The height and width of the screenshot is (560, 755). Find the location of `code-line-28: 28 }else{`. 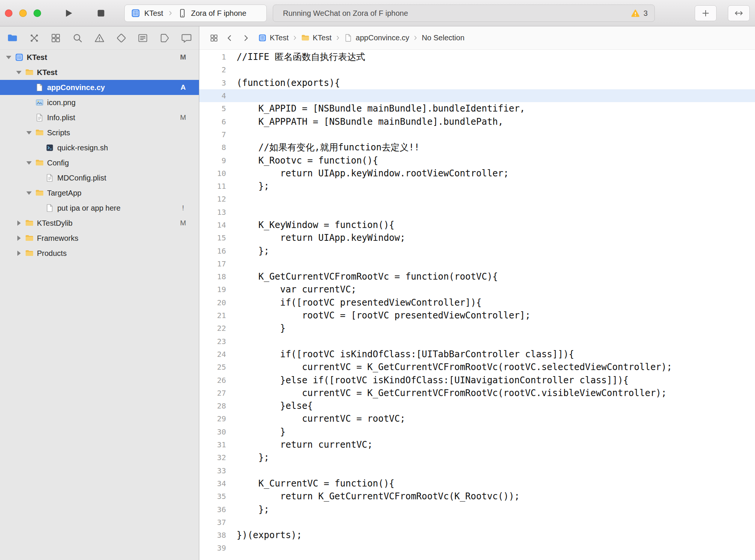

code-line-28: 28 }else{ is located at coordinates (477, 406).